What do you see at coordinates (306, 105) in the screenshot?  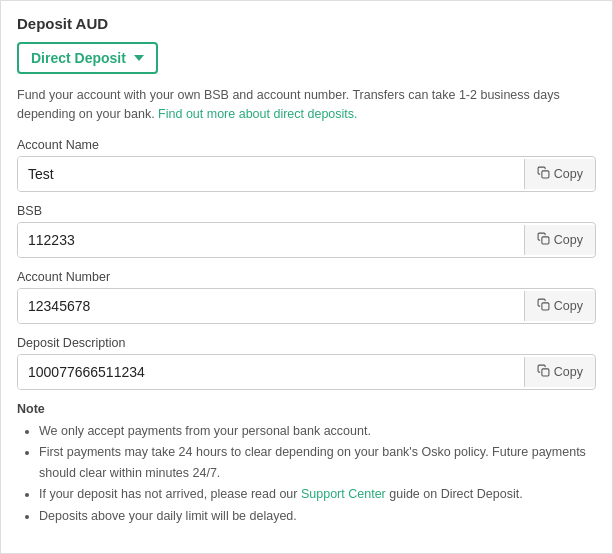 I see `description-text: Fund your account with your own BSB and …` at bounding box center [306, 105].